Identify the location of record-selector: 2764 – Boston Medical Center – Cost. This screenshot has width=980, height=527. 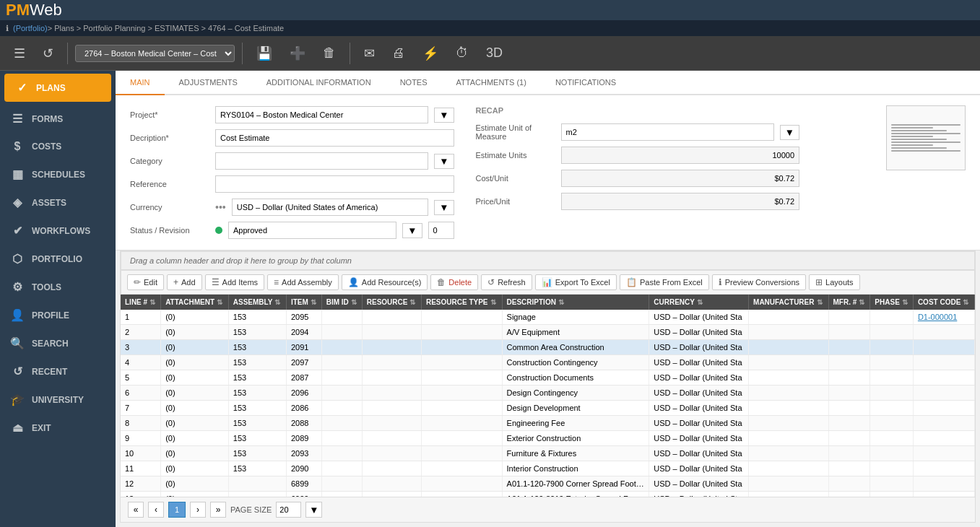
(155, 53).